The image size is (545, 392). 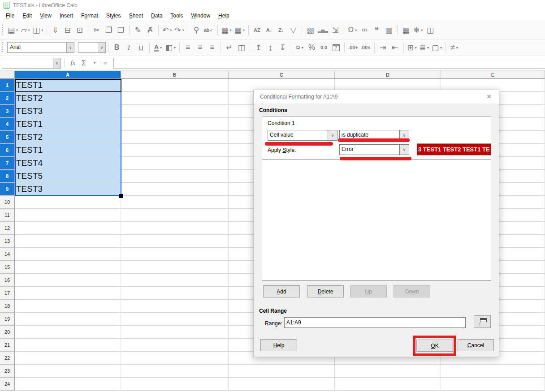 I want to click on cell-A18, so click(x=68, y=306).